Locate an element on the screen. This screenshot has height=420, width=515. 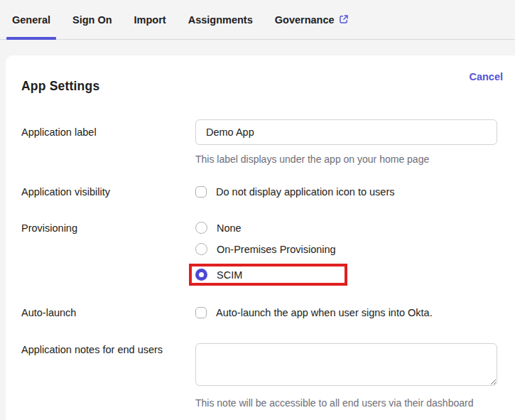
radio-on-premises-label: On-Premises Provisioning is located at coordinates (276, 249).